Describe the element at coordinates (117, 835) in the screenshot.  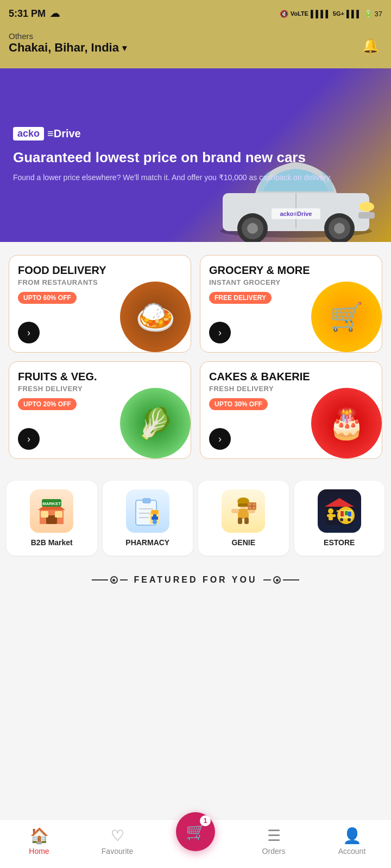
I see `heart-icon: ♡` at that location.